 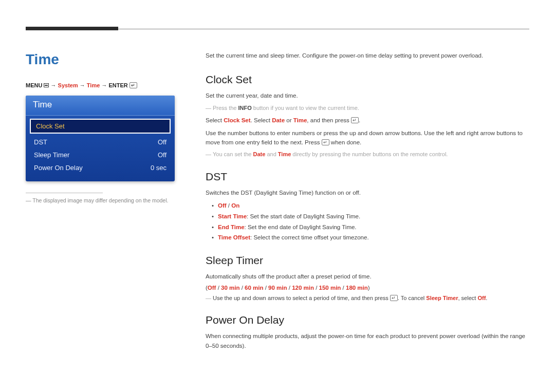 What do you see at coordinates (254, 288) in the screenshot?
I see `t: 60 min` at bounding box center [254, 288].